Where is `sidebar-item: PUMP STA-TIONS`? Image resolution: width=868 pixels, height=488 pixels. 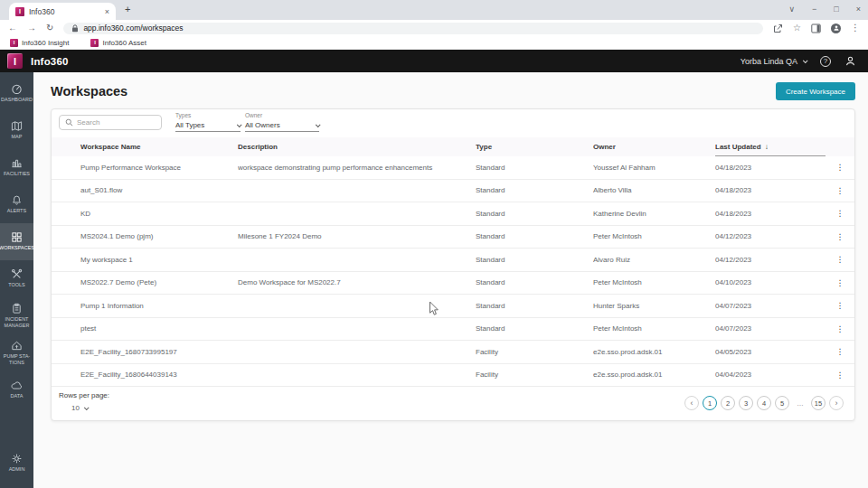 sidebar-item: PUMP STA-TIONS is located at coordinates (16, 352).